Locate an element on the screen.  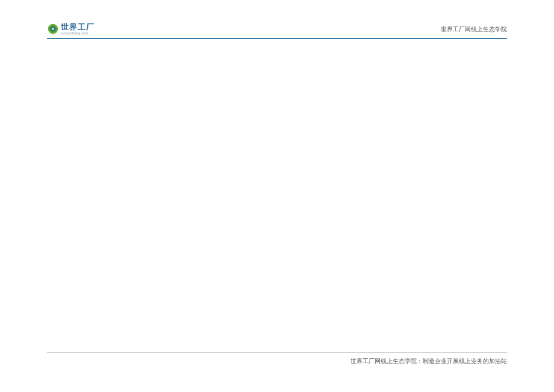
header-title-right: 世界工厂网线上生态学院 is located at coordinates (474, 30).